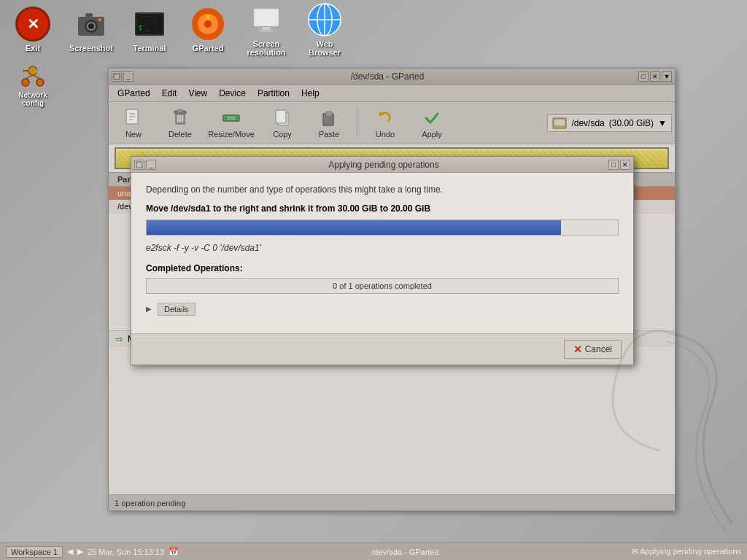 This screenshot has width=747, height=560. What do you see at coordinates (150, 24) in the screenshot?
I see `terminal-icon: _ $ _` at bounding box center [150, 24].